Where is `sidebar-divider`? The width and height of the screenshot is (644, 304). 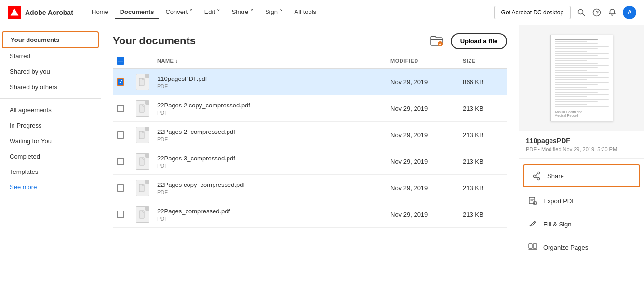 sidebar-divider is located at coordinates (50, 98).